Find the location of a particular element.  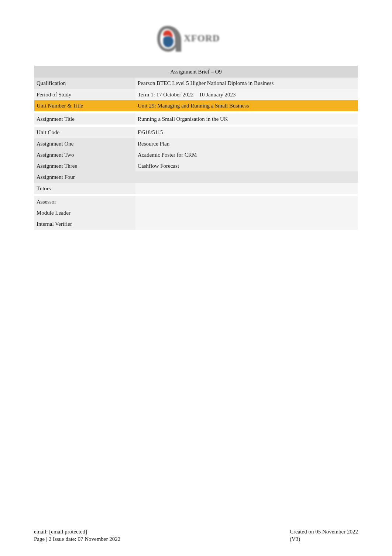

svg-text: XFORD is located at coordinates (202, 38).